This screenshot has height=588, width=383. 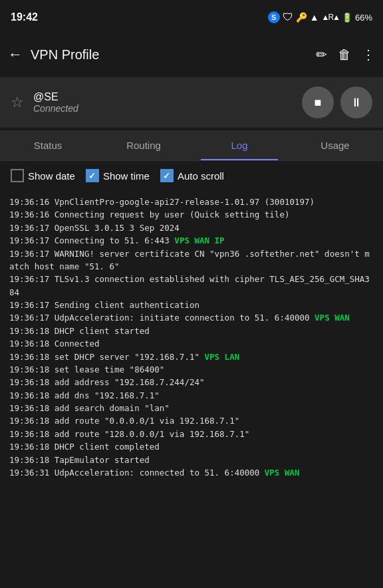 I want to click on page-title: VPN Profile, so click(x=173, y=55).